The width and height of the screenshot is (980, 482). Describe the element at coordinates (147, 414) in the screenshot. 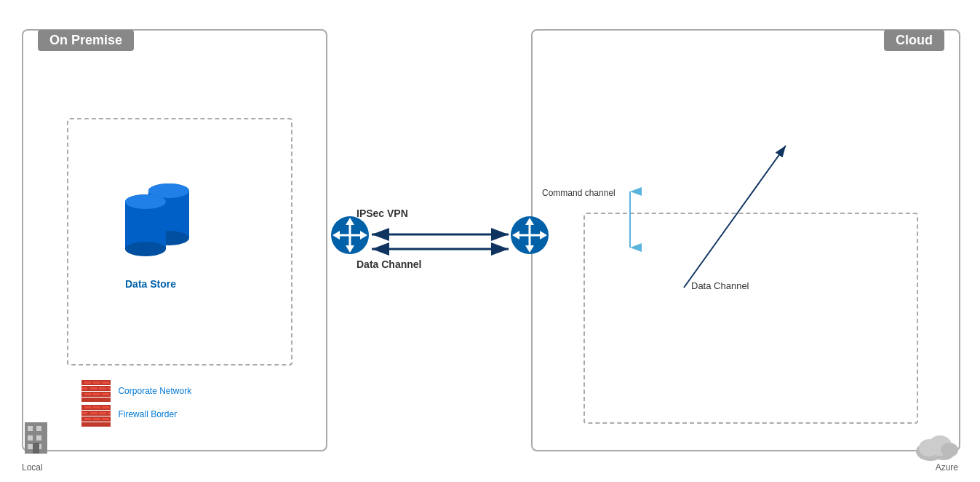

I see `firewall-border-label: Firewall Border` at that location.